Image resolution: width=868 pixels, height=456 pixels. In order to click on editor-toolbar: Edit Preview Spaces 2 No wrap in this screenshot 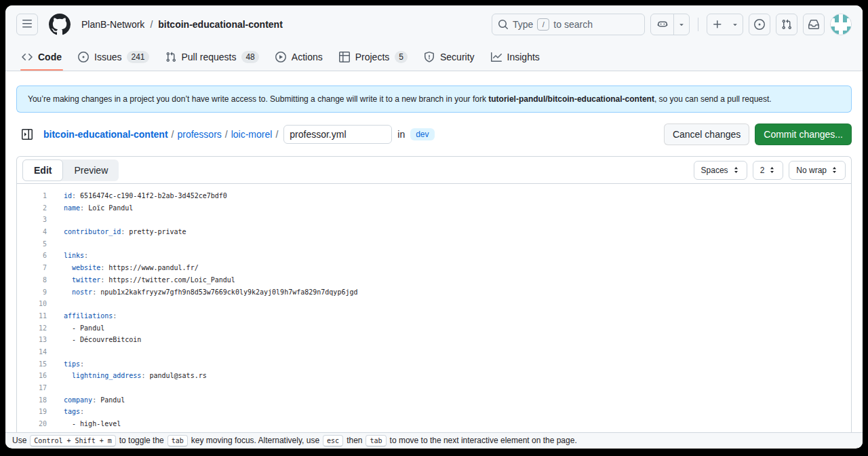, I will do `click(434, 170)`.